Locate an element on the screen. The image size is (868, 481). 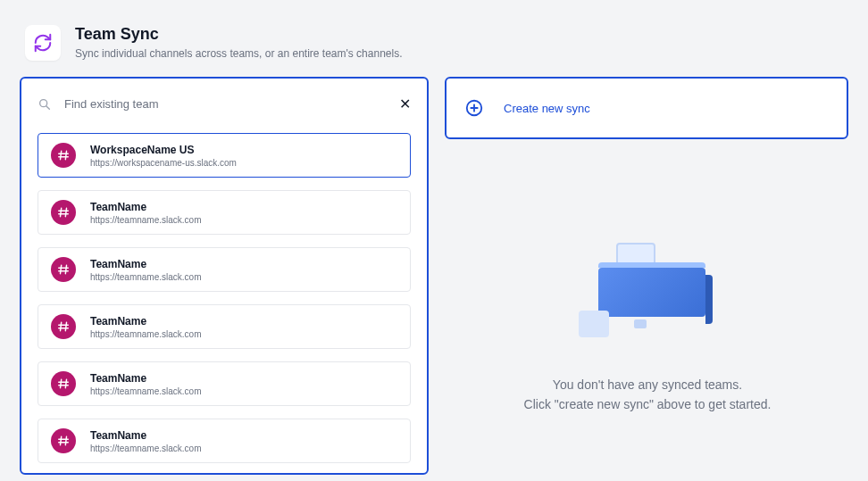
clear-search-button: ✕ is located at coordinates (405, 104).